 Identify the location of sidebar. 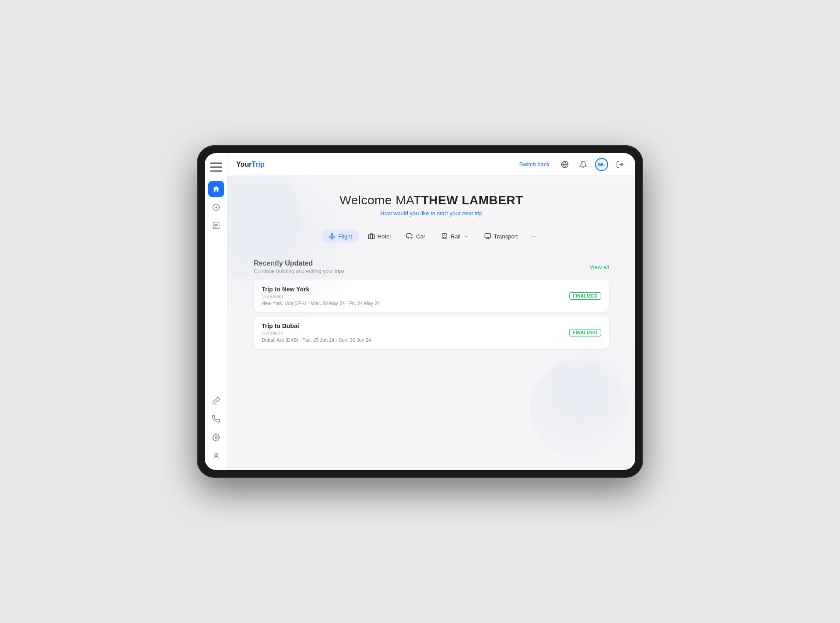
(216, 312).